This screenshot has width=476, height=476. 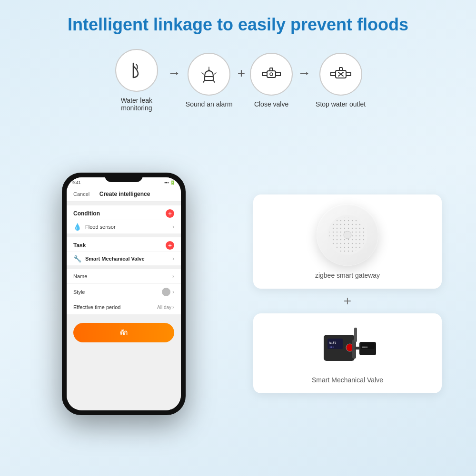 What do you see at coordinates (124, 251) in the screenshot?
I see `task-section: Task + 🔧 Smart Mechanical Valve ›` at bounding box center [124, 251].